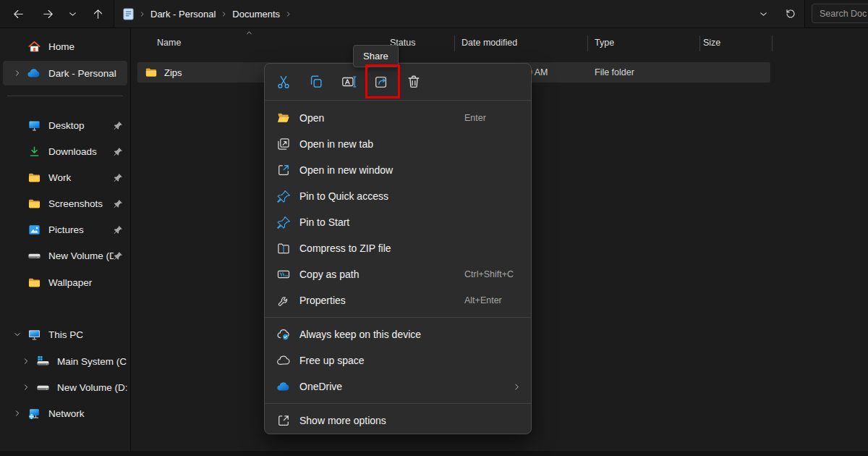  I want to click on breadcrumb-chevron-icon, so click(288, 14).